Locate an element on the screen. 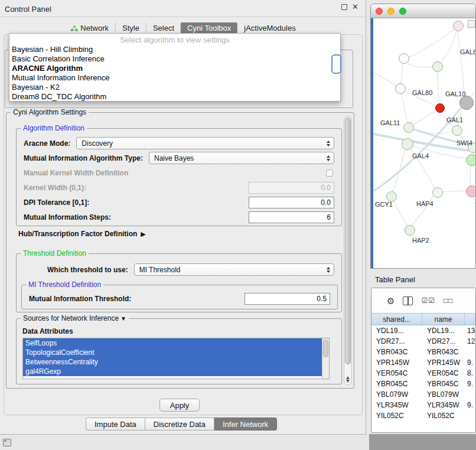  cyni-bottom-tab-bar: Impute Data Discretize Data Infer Networ… is located at coordinates (181, 424).